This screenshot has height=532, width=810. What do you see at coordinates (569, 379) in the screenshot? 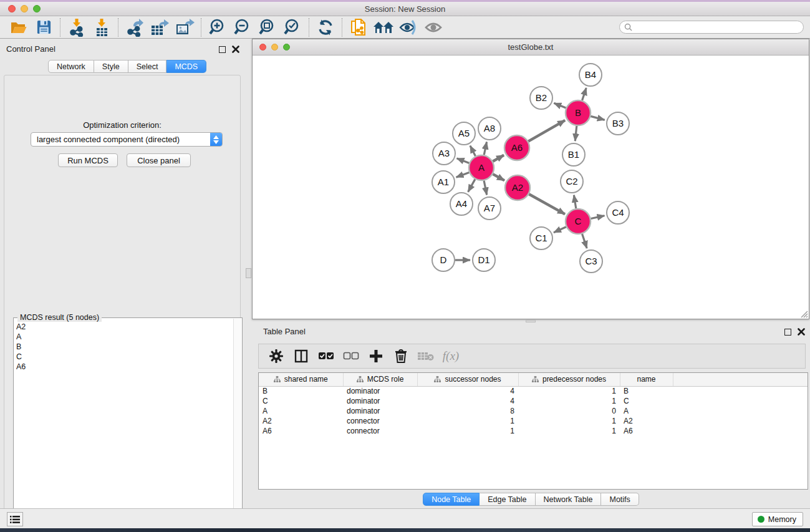
I see `column-header-predecessor-nodes: predecessor nodes` at bounding box center [569, 379].